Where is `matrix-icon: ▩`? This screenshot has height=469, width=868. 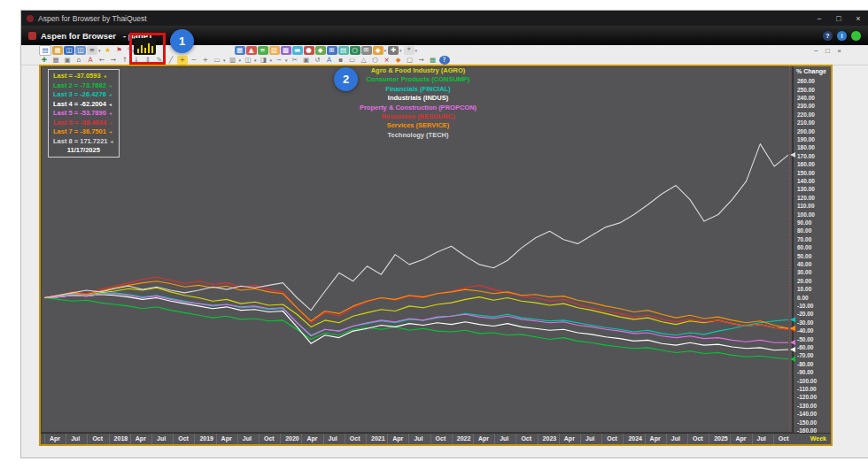 matrix-icon: ▩ is located at coordinates (286, 50).